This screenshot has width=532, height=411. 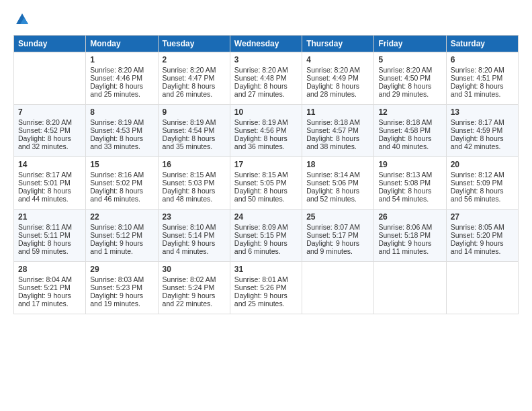 What do you see at coordinates (261, 279) in the screenshot?
I see `sunrise-text: Sunrise: 8:01 AM` at bounding box center [261, 279].